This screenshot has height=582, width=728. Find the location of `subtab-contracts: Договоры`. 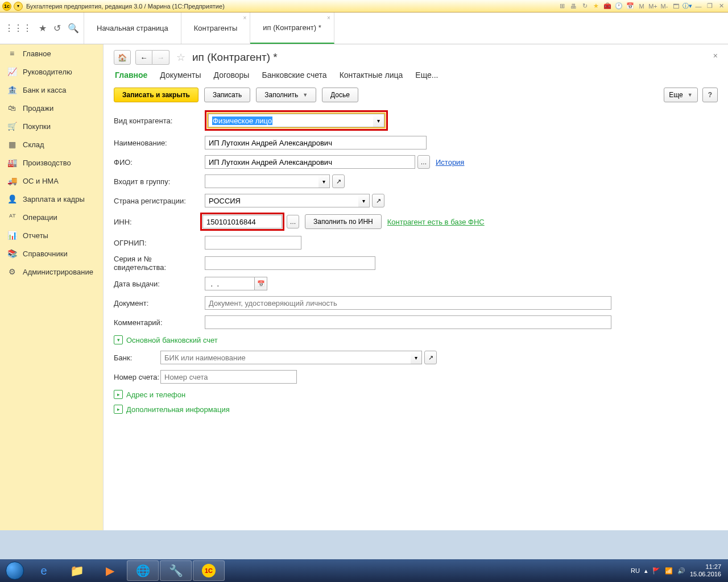

subtab-contracts: Договоры is located at coordinates (232, 75).